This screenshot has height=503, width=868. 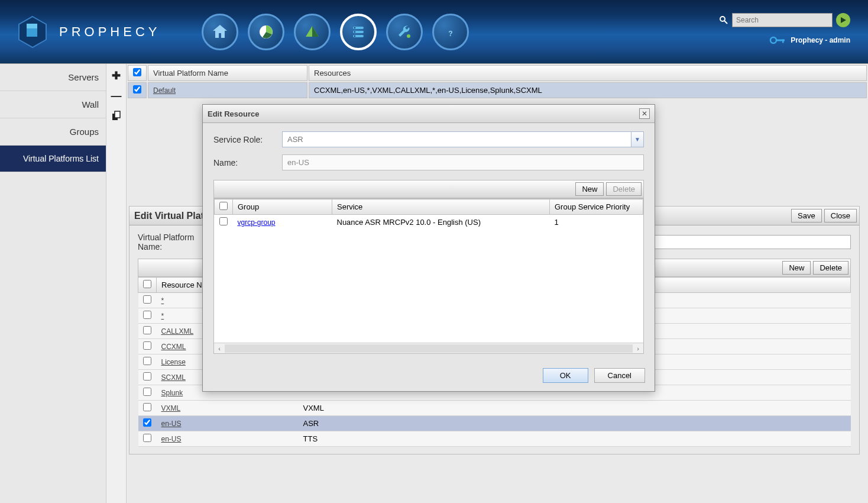 I want to click on modal-new-button: New, so click(x=590, y=189).